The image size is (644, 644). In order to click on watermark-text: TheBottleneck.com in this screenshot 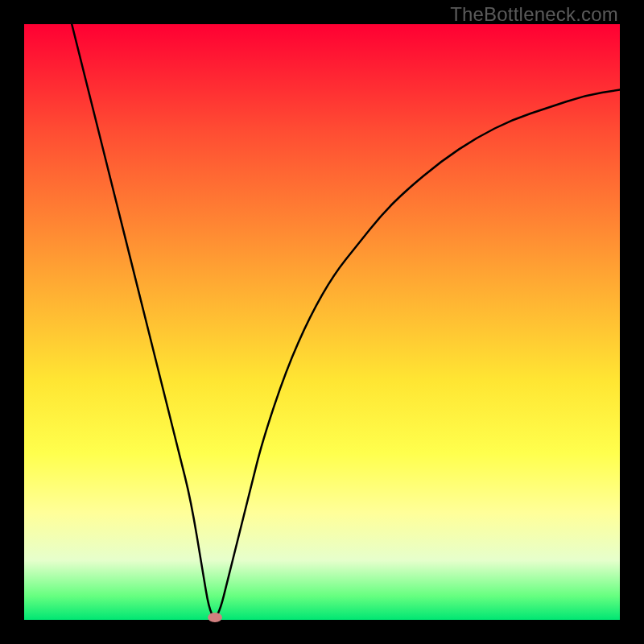, I will do `click(535, 14)`.